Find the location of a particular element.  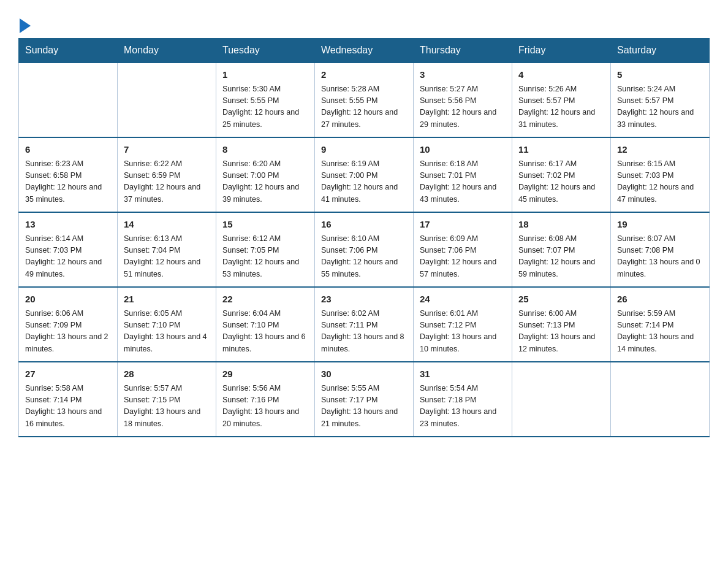

day-number: 18 is located at coordinates (561, 224).